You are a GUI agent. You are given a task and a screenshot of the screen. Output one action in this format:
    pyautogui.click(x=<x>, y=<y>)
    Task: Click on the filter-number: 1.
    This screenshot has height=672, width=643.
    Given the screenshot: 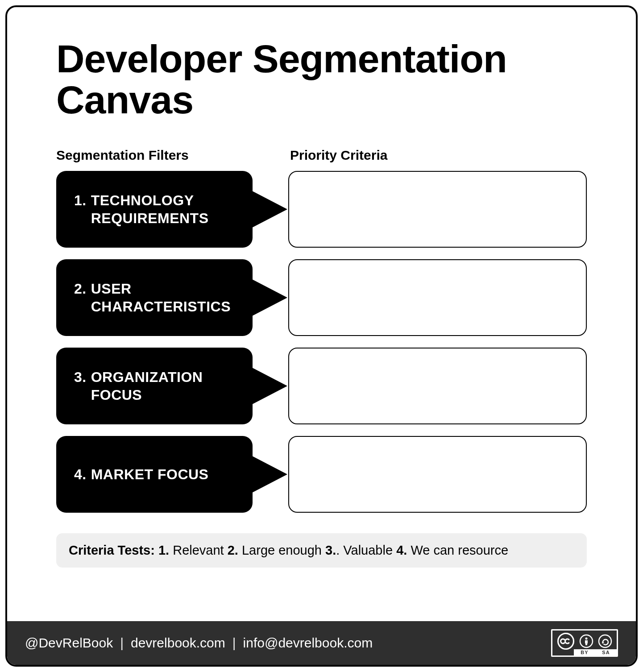 What is the action you would take?
    pyautogui.click(x=80, y=200)
    